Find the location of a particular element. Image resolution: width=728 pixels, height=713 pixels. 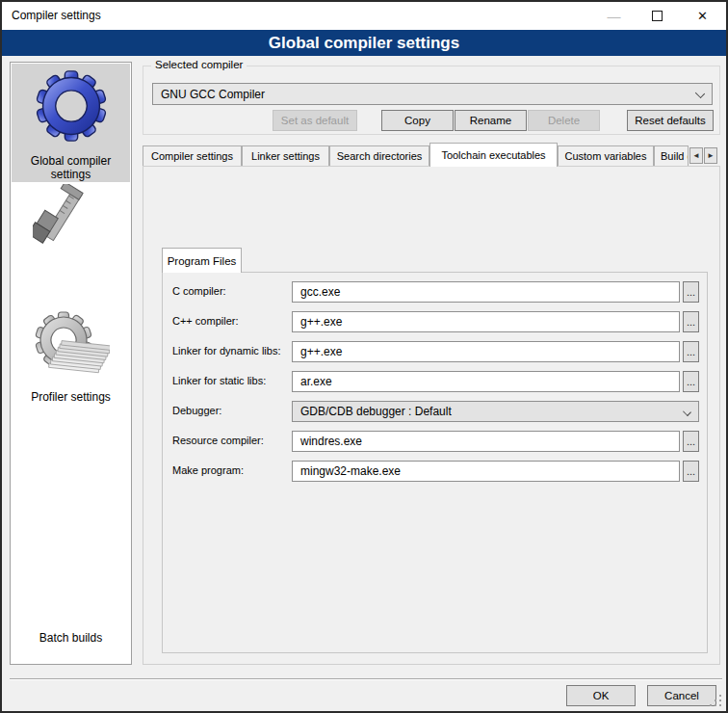

close-icon: ✕ is located at coordinates (703, 15).